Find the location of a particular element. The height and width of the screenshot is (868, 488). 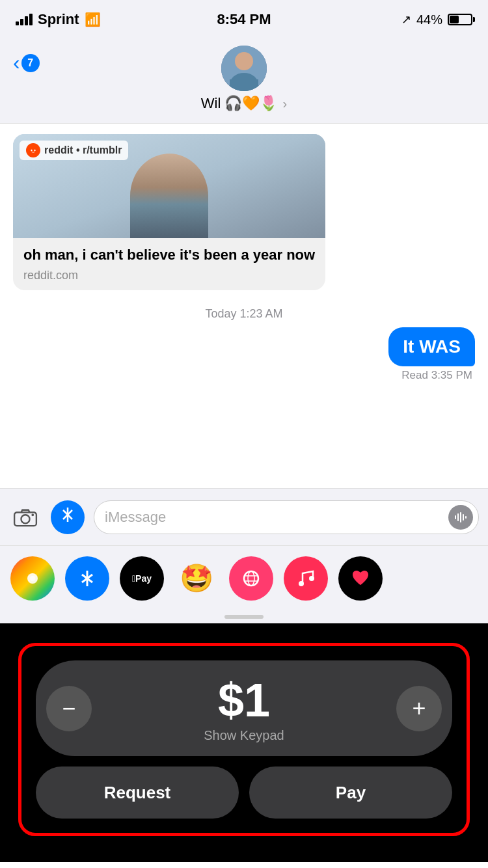

location-icon: ↗ is located at coordinates (406, 20).